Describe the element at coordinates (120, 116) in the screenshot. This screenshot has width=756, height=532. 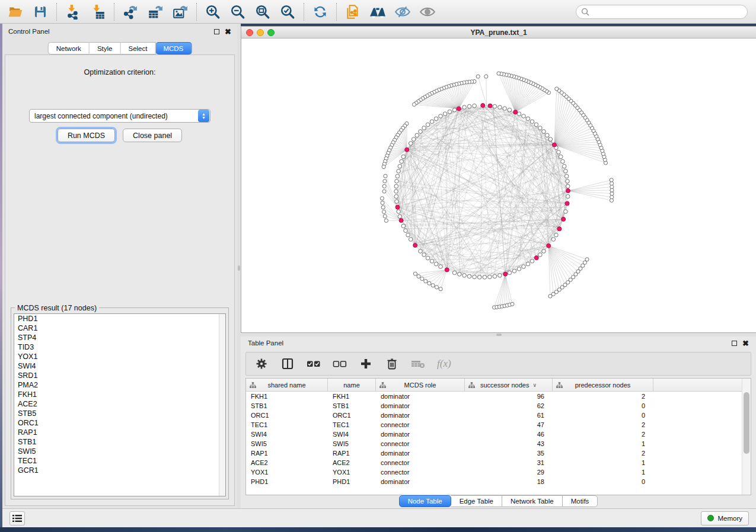
I see `criterion-dropdown: largest connected component (undirected)…` at that location.